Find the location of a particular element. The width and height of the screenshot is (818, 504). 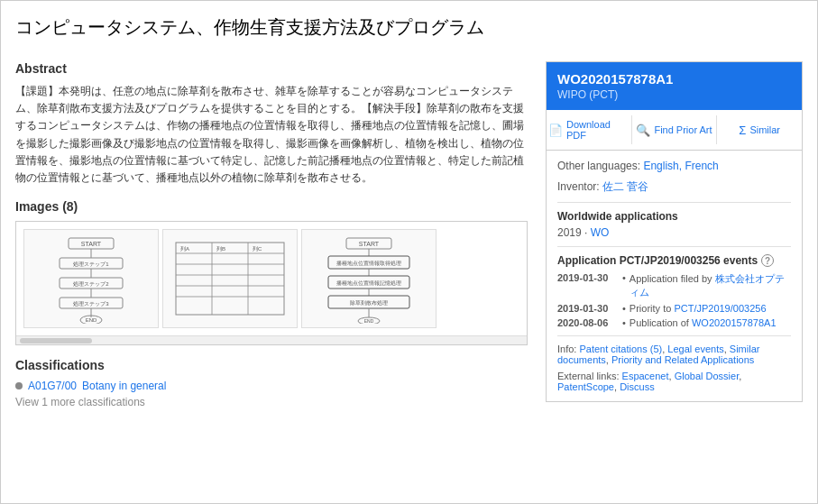

similar-button: Σ Similar is located at coordinates (759, 130).